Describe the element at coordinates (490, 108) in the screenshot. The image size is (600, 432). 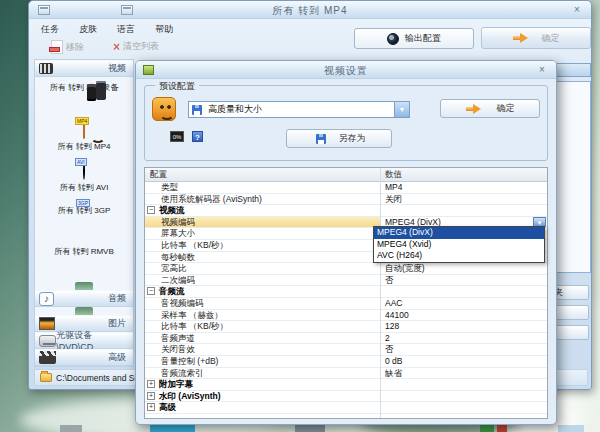
I see `dialog-ok-button: 确定` at that location.